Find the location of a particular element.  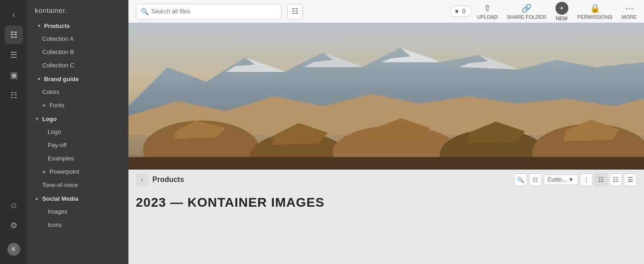

sidebar-item-fonts: ► Fonts is located at coordinates (78, 105).